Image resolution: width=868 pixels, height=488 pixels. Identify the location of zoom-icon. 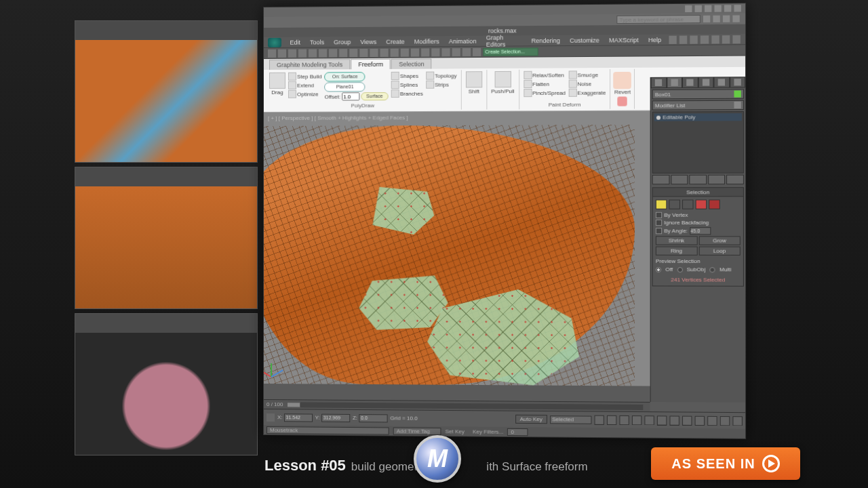
(662, 420).